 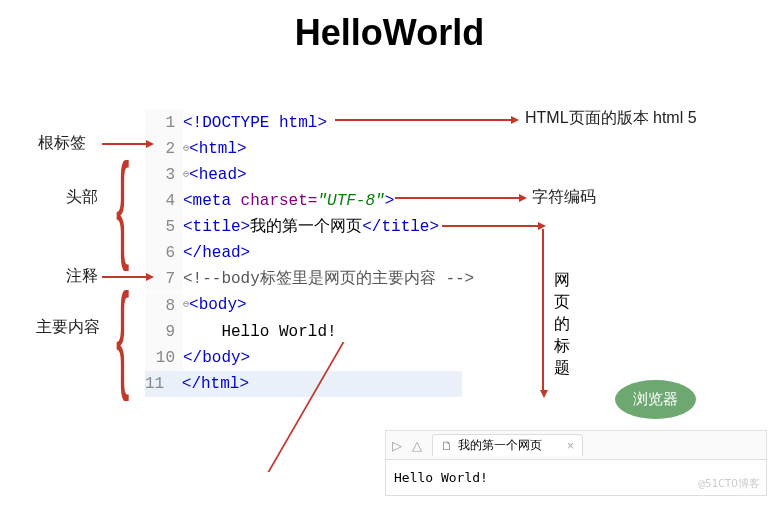 What do you see at coordinates (543, 312) in the screenshot?
I see `arrow-page-title` at bounding box center [543, 312].